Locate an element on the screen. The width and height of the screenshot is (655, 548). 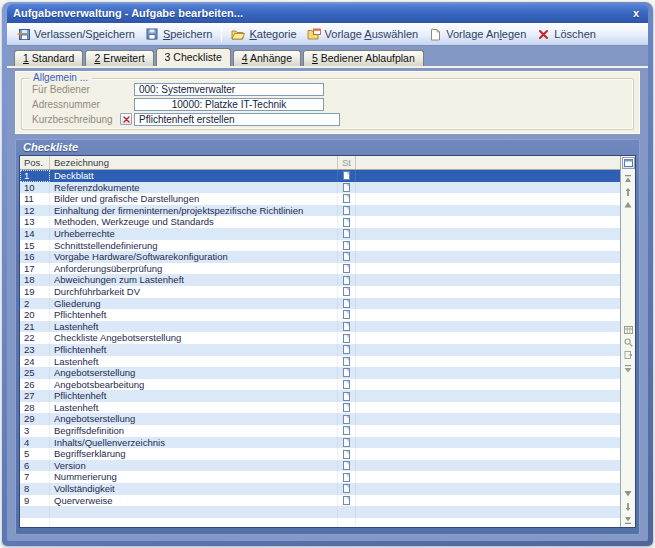
table-row: 22Checkliste Angebotserstellung is located at coordinates (320, 338).